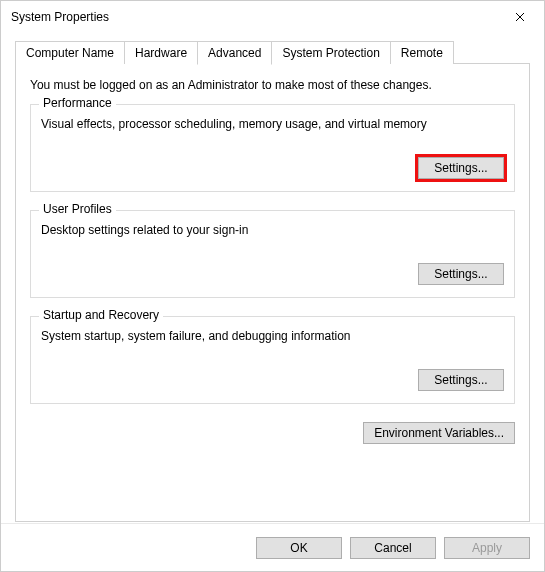 The width and height of the screenshot is (545, 572). What do you see at coordinates (299, 548) in the screenshot?
I see `ok-button: OK` at bounding box center [299, 548].